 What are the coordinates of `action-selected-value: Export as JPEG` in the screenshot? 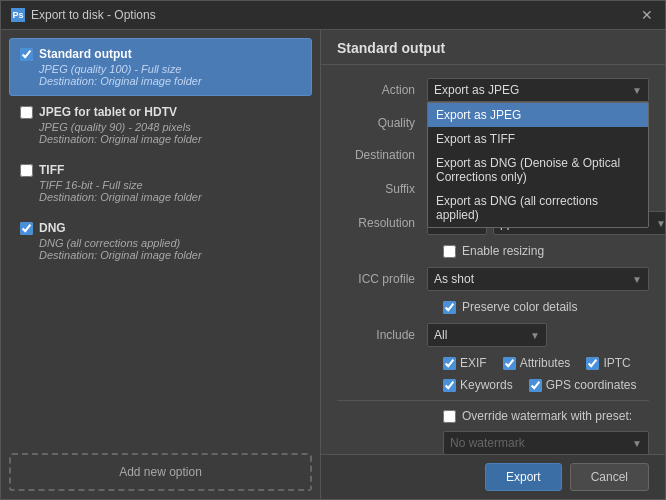 It's located at (476, 90).